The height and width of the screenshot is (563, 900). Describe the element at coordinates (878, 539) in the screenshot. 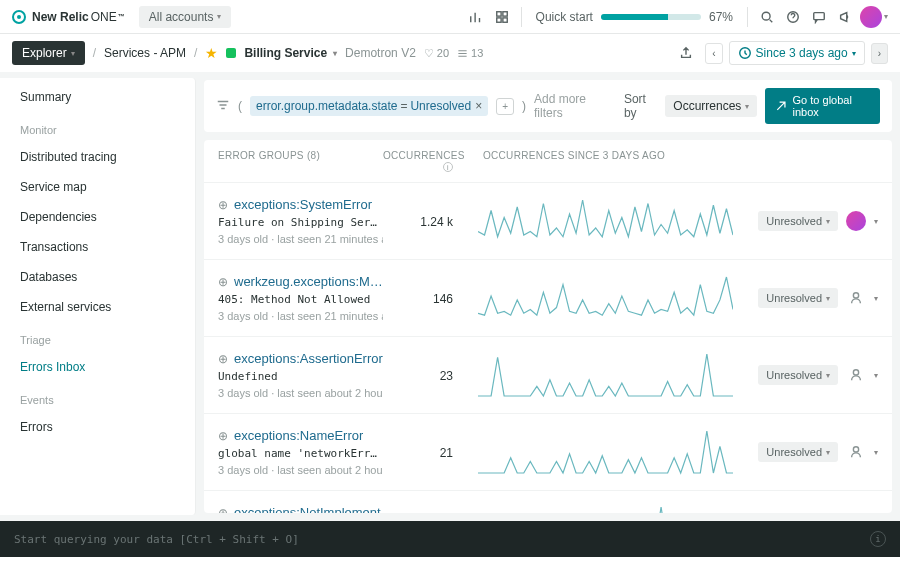

I see `info-icon: i` at that location.